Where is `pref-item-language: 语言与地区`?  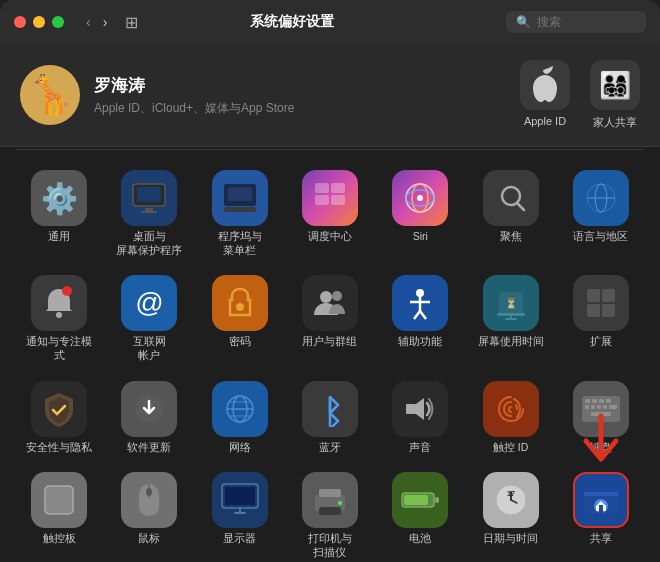
pref-item-language: 语言与地区 is located at coordinates (601, 207).